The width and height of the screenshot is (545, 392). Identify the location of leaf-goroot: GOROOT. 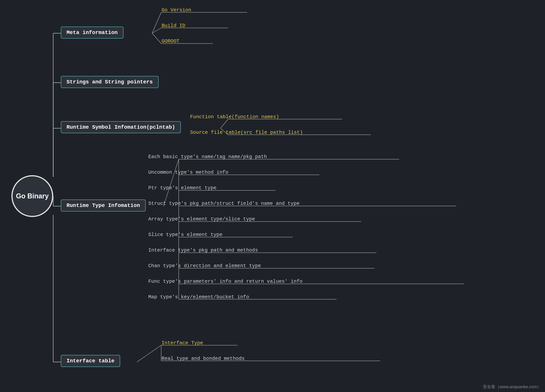
(171, 41).